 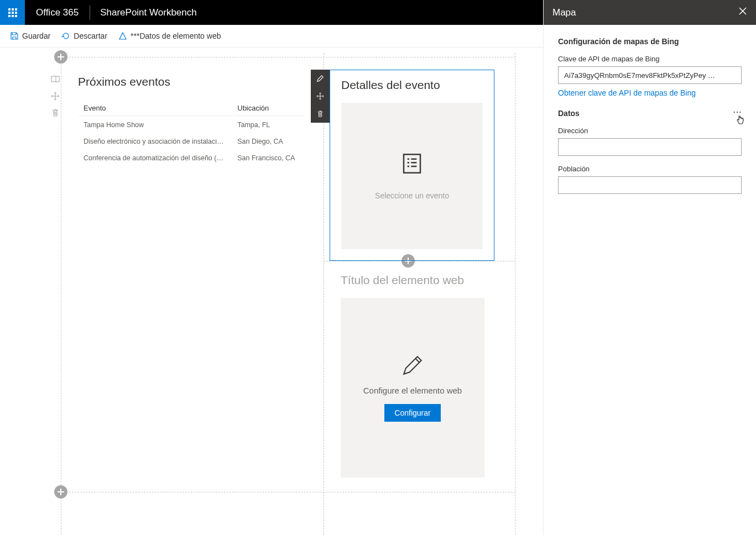 What do you see at coordinates (320, 78) in the screenshot?
I see `edit-webpart-button` at bounding box center [320, 78].